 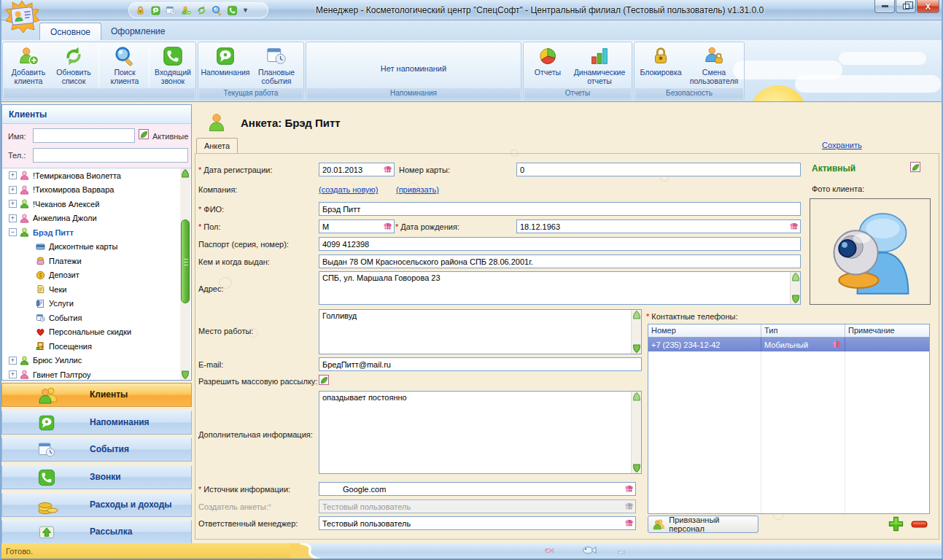 What do you see at coordinates (599, 66) in the screenshot?
I see `dynamic-reports-button: Динамические отчеты` at bounding box center [599, 66].